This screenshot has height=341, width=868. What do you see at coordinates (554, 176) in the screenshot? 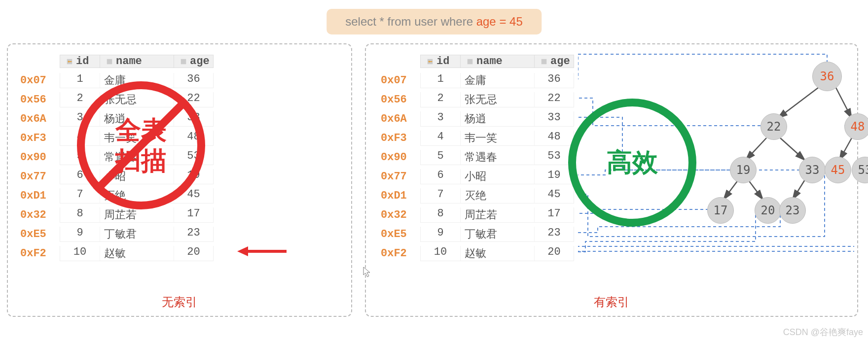
I see `row-age: 19` at bounding box center [554, 176].